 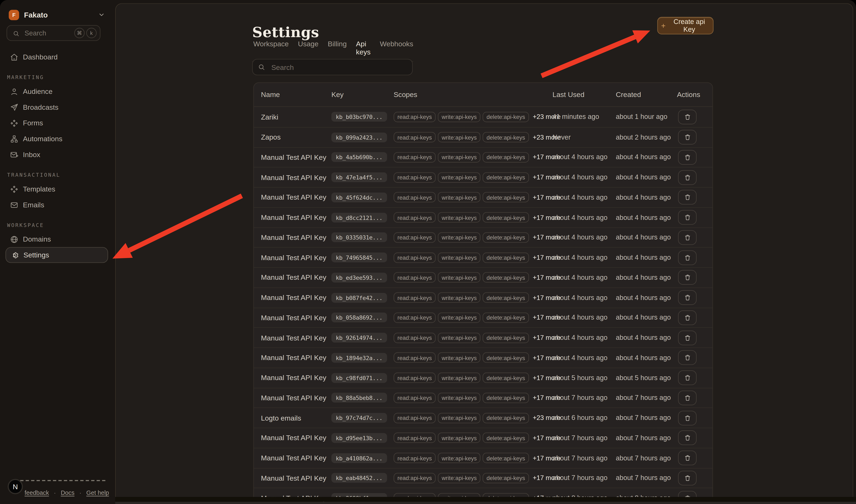 I want to click on sidebar-item-emails: Emails, so click(x=57, y=205).